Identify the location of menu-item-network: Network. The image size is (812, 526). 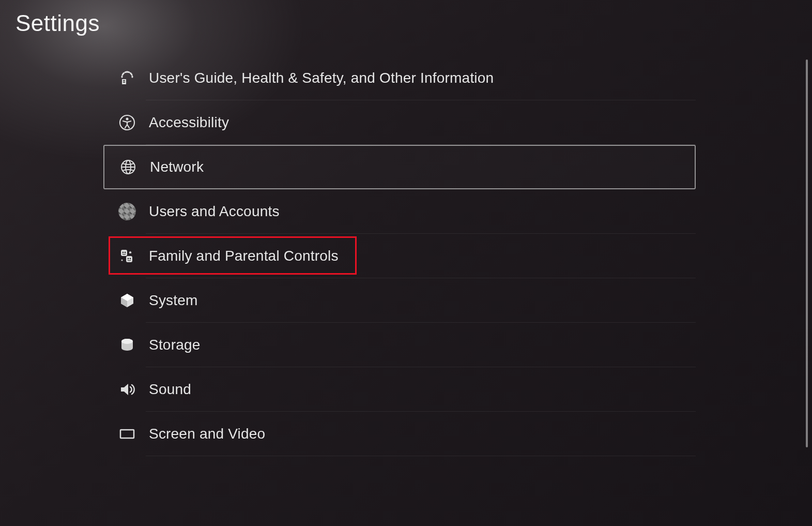
(400, 167).